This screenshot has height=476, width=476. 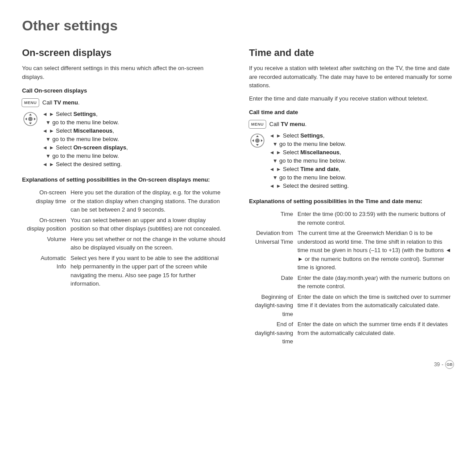 What do you see at coordinates (149, 201) in the screenshot?
I see `left-exp-text-display-time: Here you set the duration of the display…` at bounding box center [149, 201].